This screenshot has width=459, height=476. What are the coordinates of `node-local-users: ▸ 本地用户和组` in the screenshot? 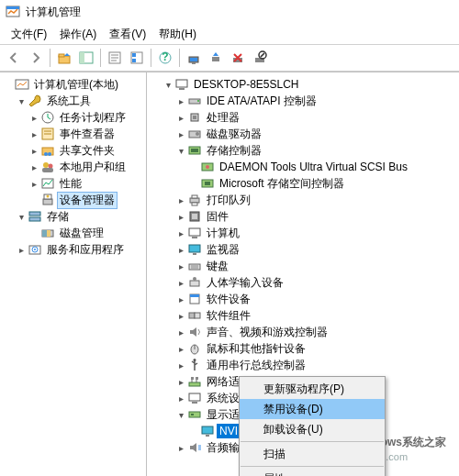 It's located at (73, 167).